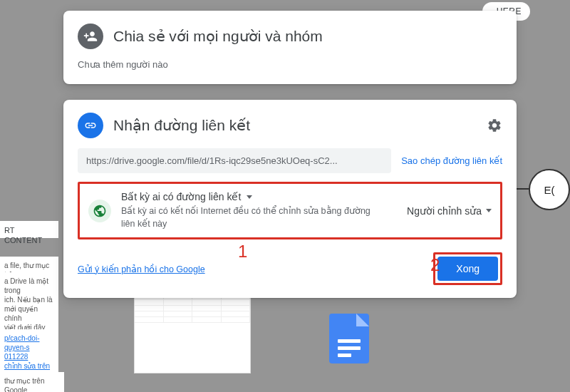 The height and width of the screenshot is (392, 570). What do you see at coordinates (452, 161) in the screenshot?
I see `copy-link-button: Sao chép đường liên kết` at bounding box center [452, 161].